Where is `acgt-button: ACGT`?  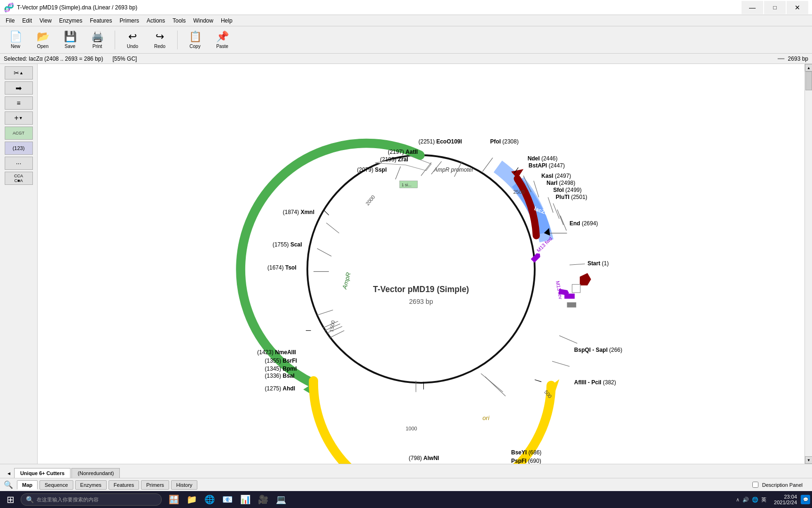 acgt-button: ACGT is located at coordinates (19, 133).